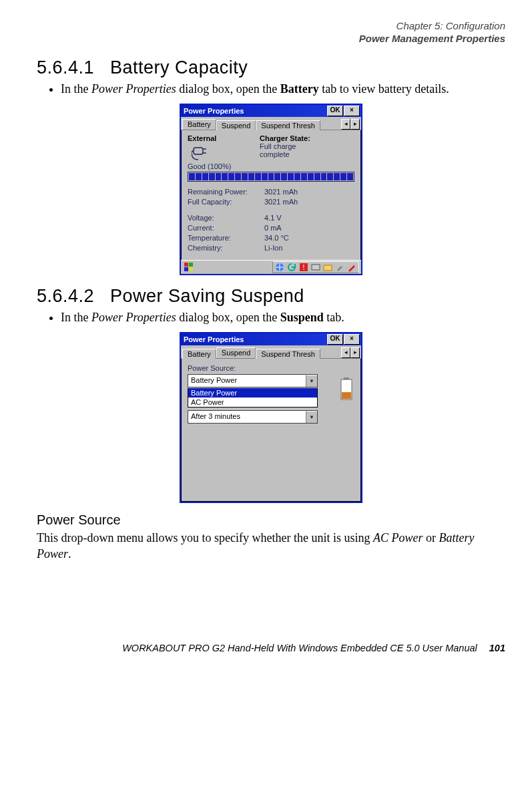 This screenshot has width=532, height=797. I want to click on heading-title: Battery Capacity, so click(179, 67).